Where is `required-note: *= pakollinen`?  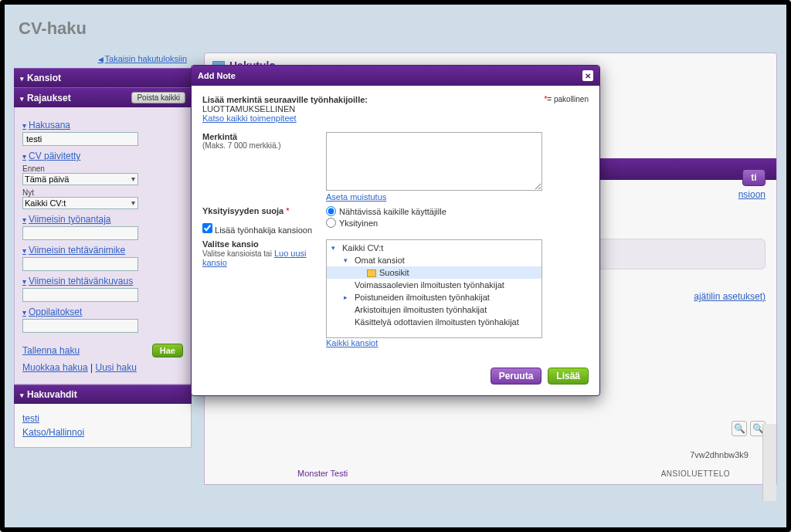
required-note: *= pakollinen is located at coordinates (566, 99).